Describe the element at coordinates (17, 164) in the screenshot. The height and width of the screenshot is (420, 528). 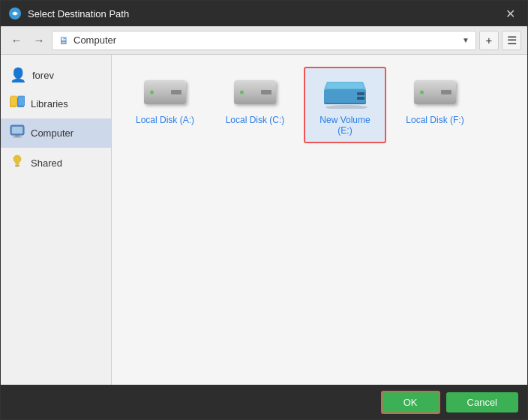
I see `shared-icon` at that location.